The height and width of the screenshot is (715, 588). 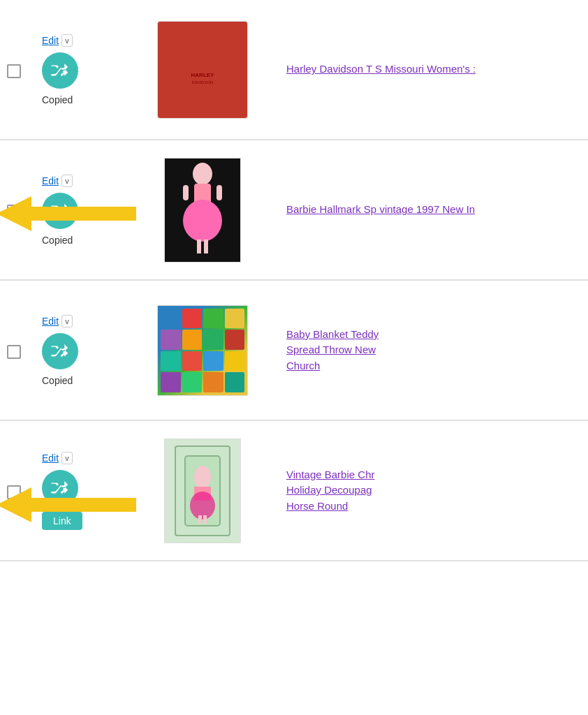 What do you see at coordinates (427, 351) in the screenshot?
I see `title-col: Baby Blanket Teddy Baby Blanket Teddy Sp…` at bounding box center [427, 351].